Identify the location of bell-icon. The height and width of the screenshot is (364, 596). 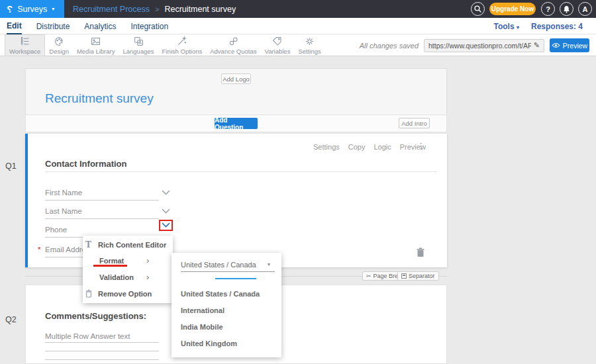
(567, 9).